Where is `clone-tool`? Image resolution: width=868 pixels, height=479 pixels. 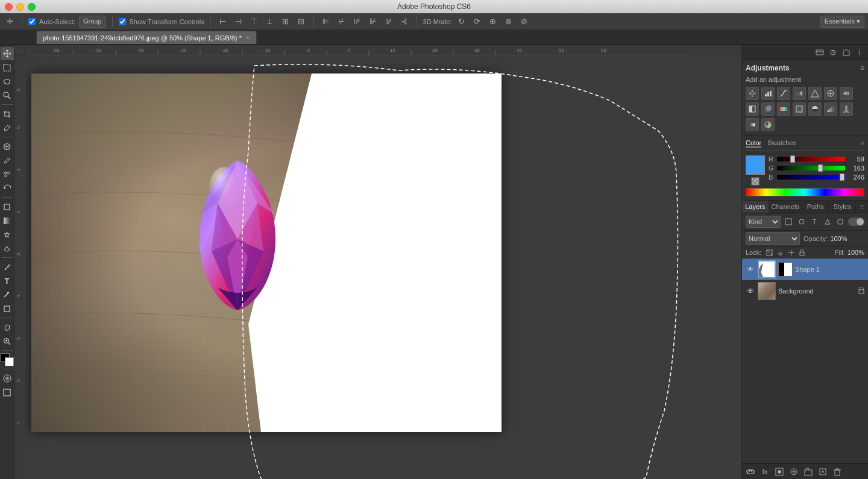 clone-tool is located at coordinates (7, 174).